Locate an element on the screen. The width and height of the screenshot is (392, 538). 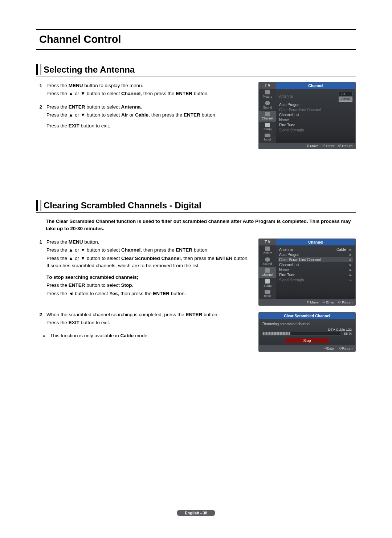
osd-footer-move: ⇕Move is located at coordinates (313, 302).